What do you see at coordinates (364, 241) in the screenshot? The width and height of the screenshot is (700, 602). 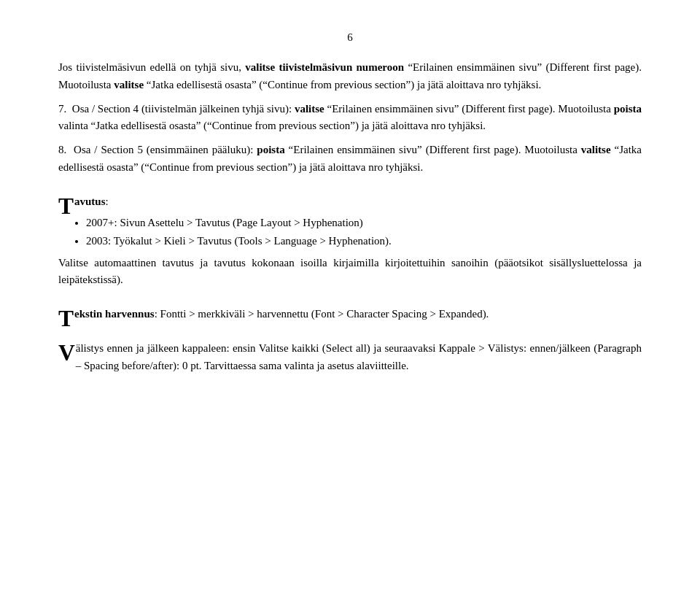 I see `list-item: 2003: Työkalut > Kieli > Tavutus (Tools …` at bounding box center [364, 241].